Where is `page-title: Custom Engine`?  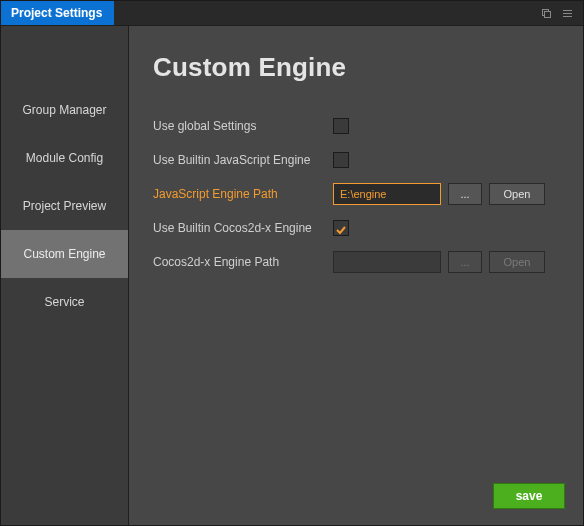
page-title: Custom Engine is located at coordinates (359, 68).